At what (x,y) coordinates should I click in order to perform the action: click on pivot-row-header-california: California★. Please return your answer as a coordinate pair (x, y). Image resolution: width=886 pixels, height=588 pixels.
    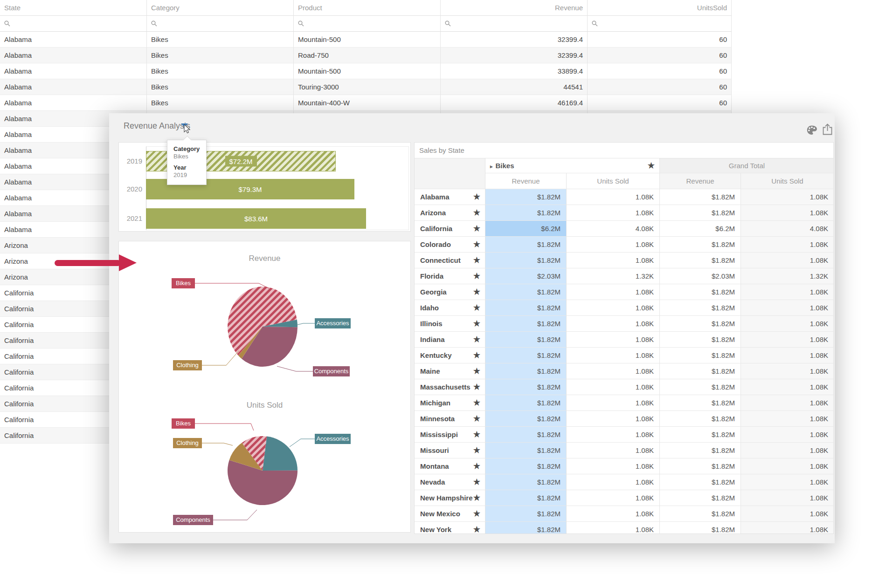
    Looking at the image, I should click on (450, 229).